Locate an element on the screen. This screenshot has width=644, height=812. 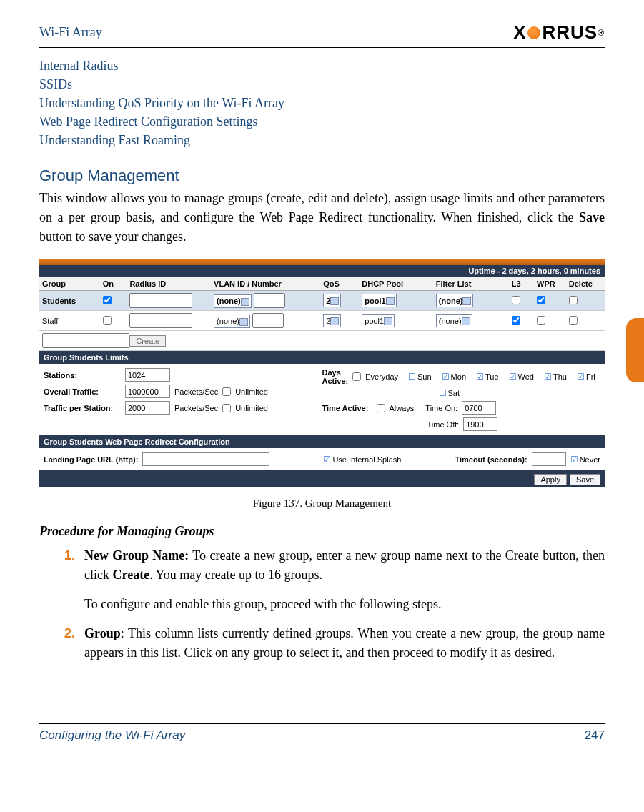
logo-dot-icon is located at coordinates (534, 33).